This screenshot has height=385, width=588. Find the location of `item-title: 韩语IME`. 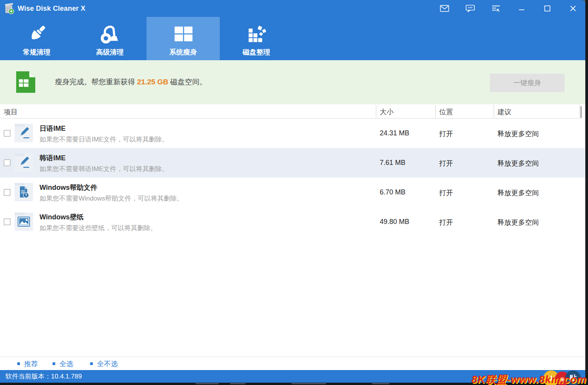

item-title: 韩语IME is located at coordinates (53, 158).